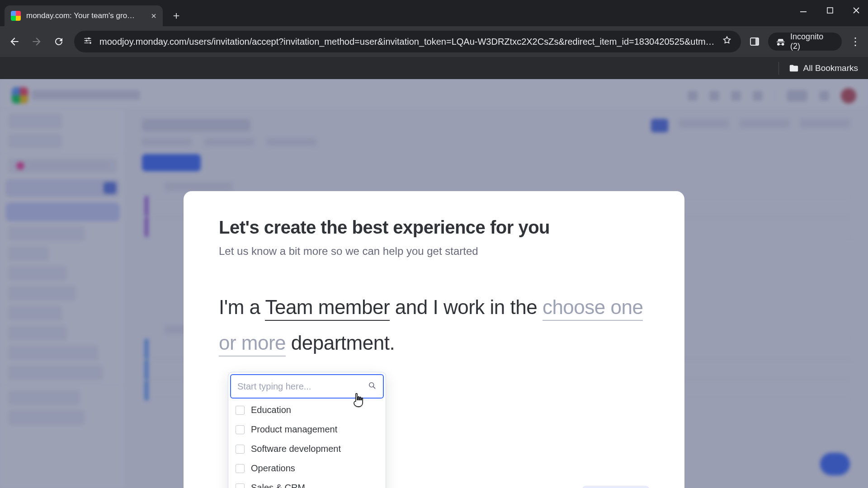  What do you see at coordinates (88, 42) in the screenshot?
I see `site-settings-icon` at bounding box center [88, 42].